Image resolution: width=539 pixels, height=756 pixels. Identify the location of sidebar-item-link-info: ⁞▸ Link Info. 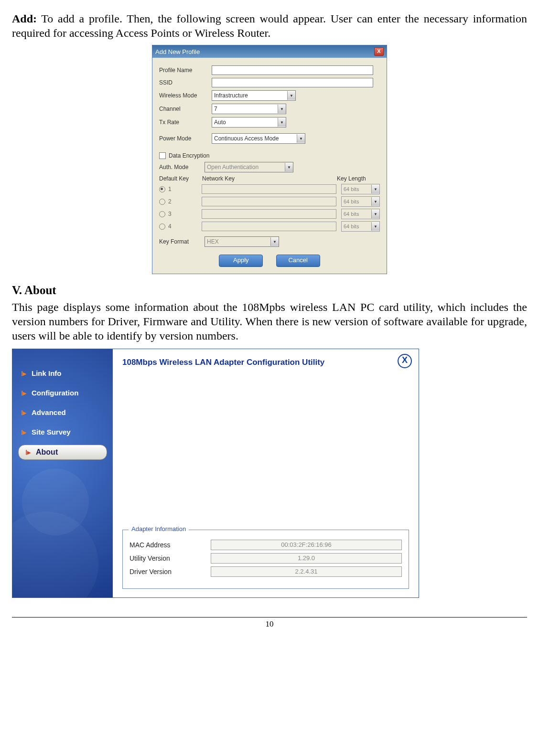
(63, 373).